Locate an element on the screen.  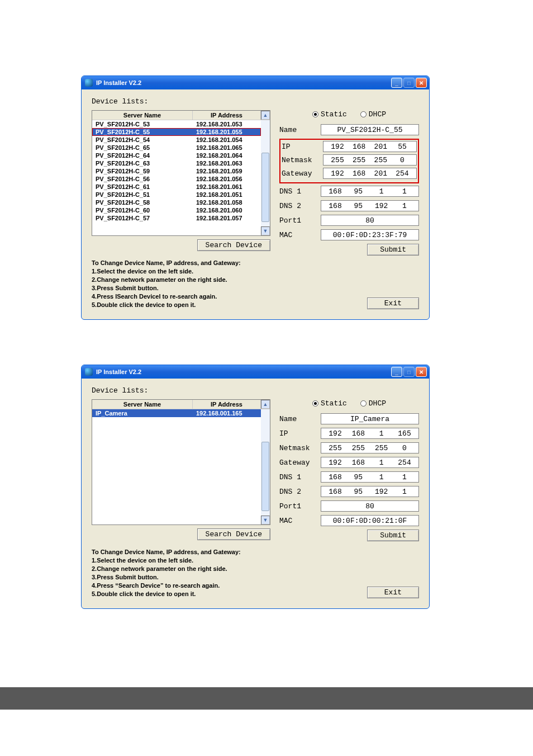
mac-field: 00:0F:0D:23:3F:79 is located at coordinates (370, 235).